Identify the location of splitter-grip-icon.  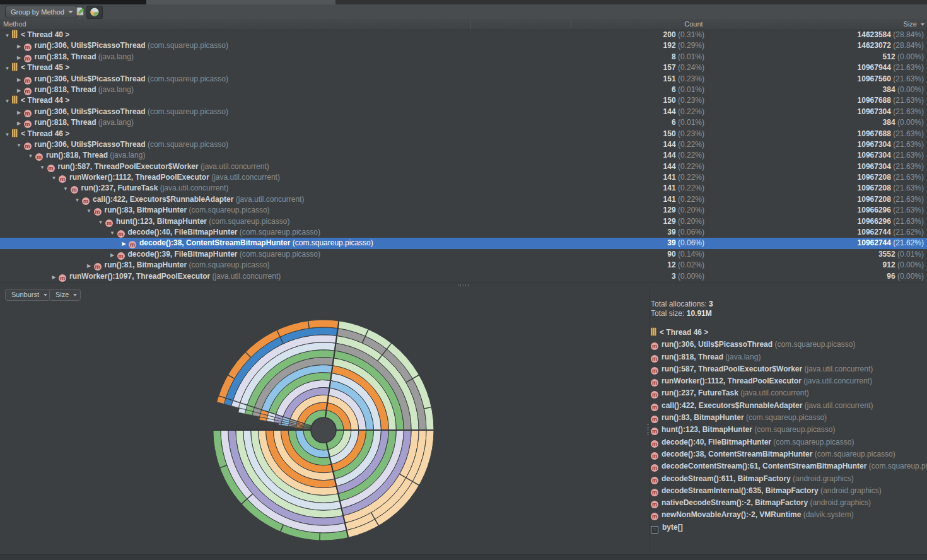
(648, 429).